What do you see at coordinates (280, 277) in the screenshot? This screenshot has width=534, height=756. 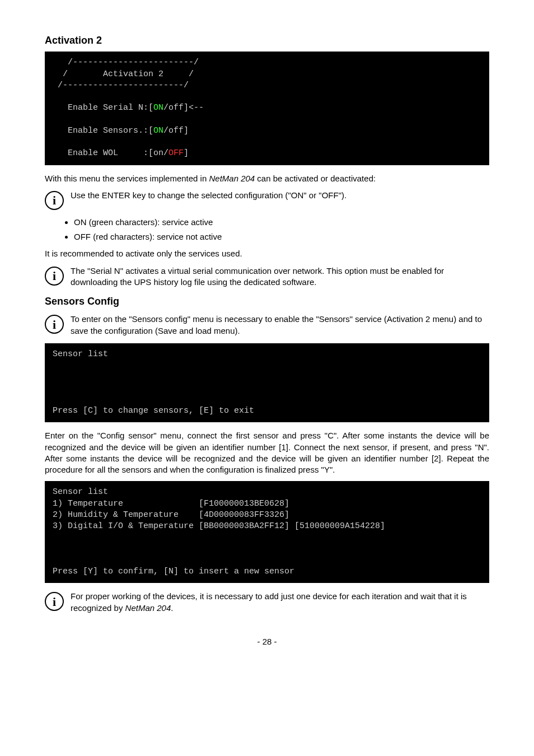 I see `info-text: The "Serial N" activates a virtual seria…` at bounding box center [280, 277].